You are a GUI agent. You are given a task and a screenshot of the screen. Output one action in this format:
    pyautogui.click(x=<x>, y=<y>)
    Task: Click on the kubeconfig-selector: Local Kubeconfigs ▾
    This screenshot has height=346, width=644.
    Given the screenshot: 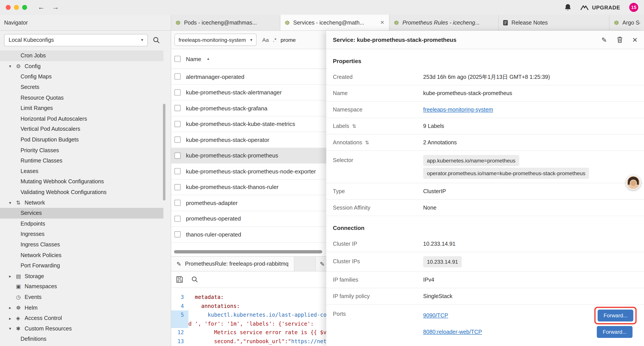 What is the action you would take?
    pyautogui.click(x=76, y=40)
    